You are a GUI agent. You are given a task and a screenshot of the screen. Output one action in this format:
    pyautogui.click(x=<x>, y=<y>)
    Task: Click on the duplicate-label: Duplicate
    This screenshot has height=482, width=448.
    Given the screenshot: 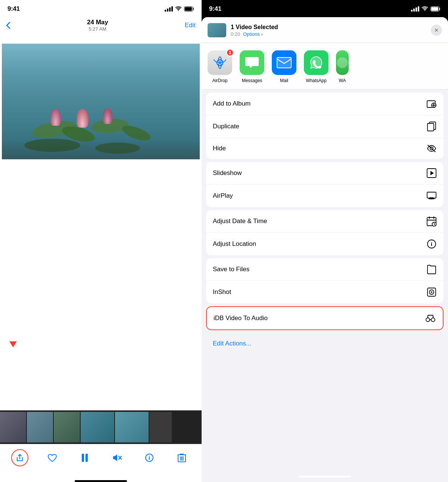 What is the action you would take?
    pyautogui.click(x=226, y=126)
    